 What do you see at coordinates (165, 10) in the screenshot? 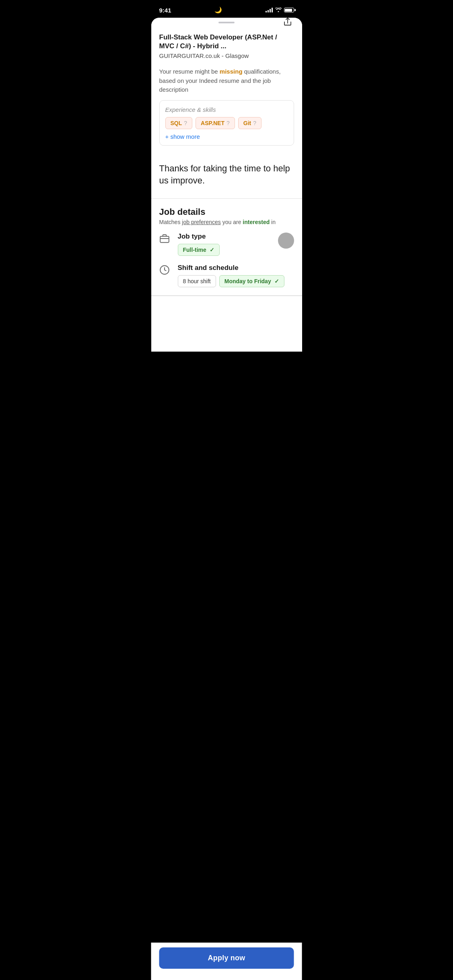
I see `status-time: 9:41` at bounding box center [165, 10].